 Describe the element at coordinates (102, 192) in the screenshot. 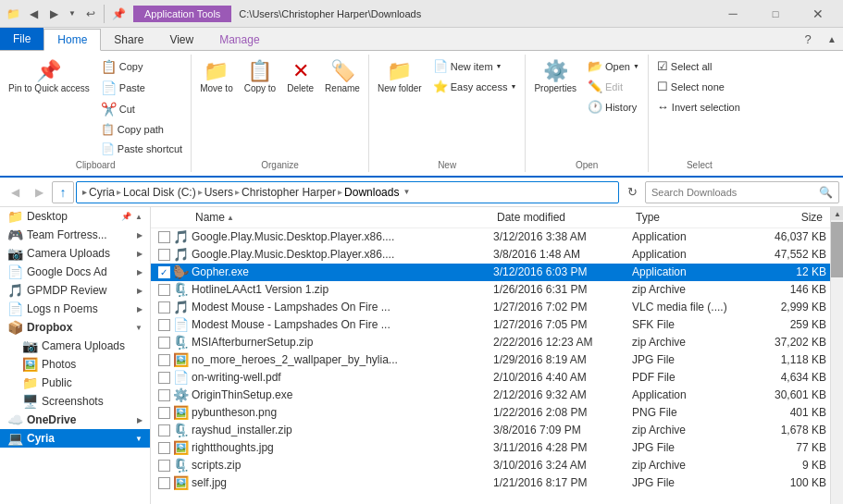

I see `breadcrumb-cyria: Cyria` at that location.